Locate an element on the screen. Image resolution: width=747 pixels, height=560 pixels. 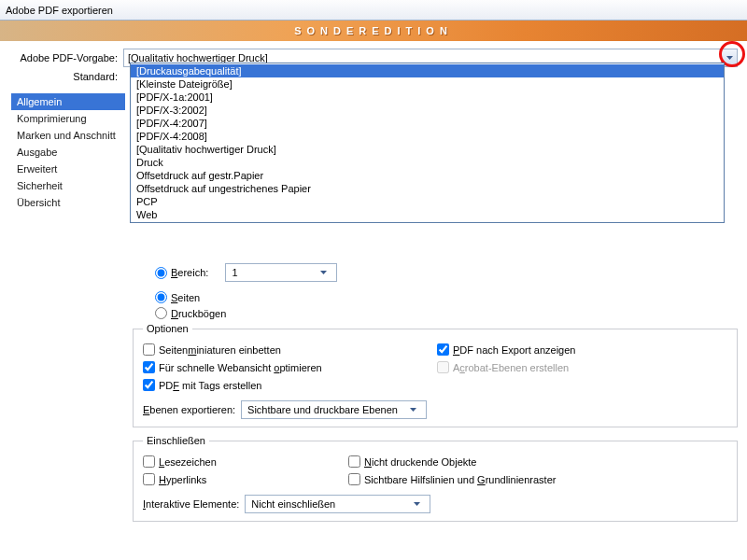
sidebar-item-komprimierung: Komprimierung is located at coordinates (68, 119).